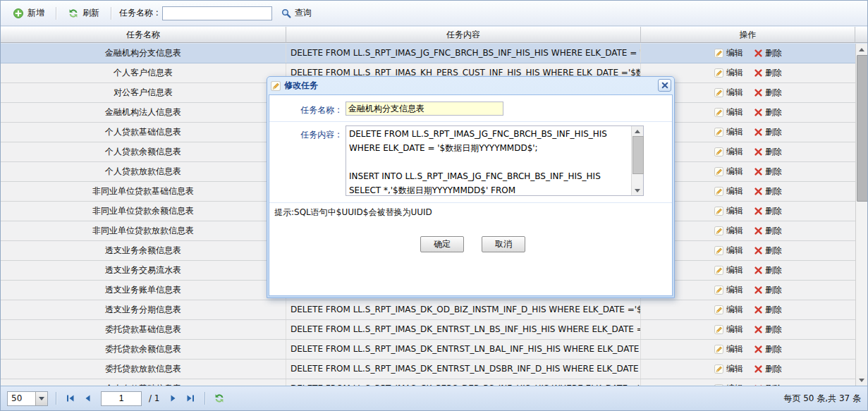  What do you see at coordinates (36, 13) in the screenshot?
I see `add-button-label: 新增` at bounding box center [36, 13].